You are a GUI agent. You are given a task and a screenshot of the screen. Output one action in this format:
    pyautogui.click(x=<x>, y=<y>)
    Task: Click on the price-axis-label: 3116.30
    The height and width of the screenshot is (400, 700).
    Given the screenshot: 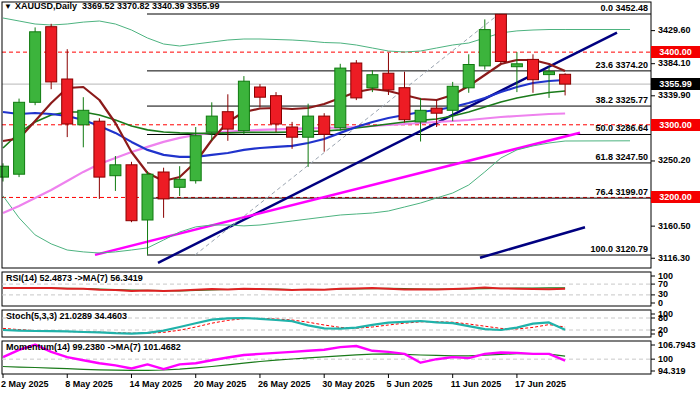 What is the action you would take?
    pyautogui.click(x=674, y=258)
    